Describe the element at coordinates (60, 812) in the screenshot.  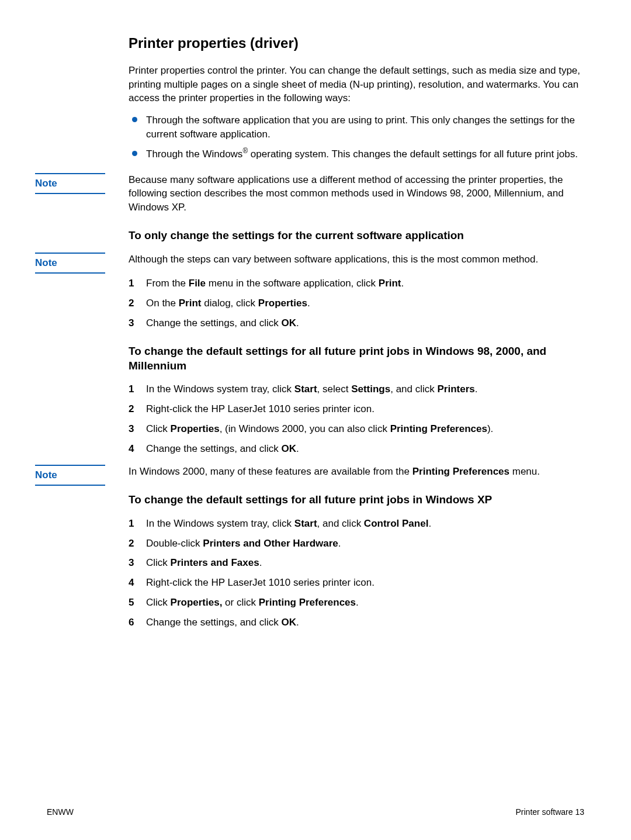
I see `footer-left: ENWW` at that location.